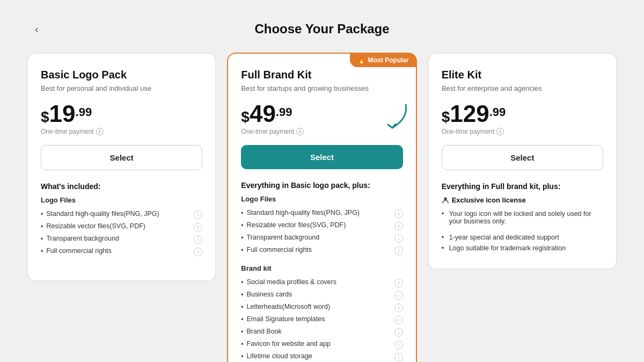 The height and width of the screenshot is (362, 644). I want to click on elite-price-main: 129, so click(469, 114).